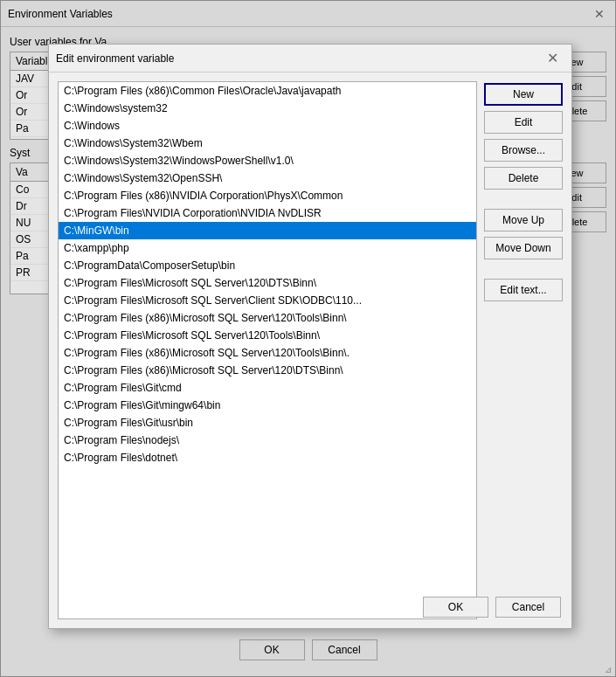 This screenshot has width=616, height=677. Describe the element at coordinates (528, 607) in the screenshot. I see `edit-cancel-button: Cancel` at that location.